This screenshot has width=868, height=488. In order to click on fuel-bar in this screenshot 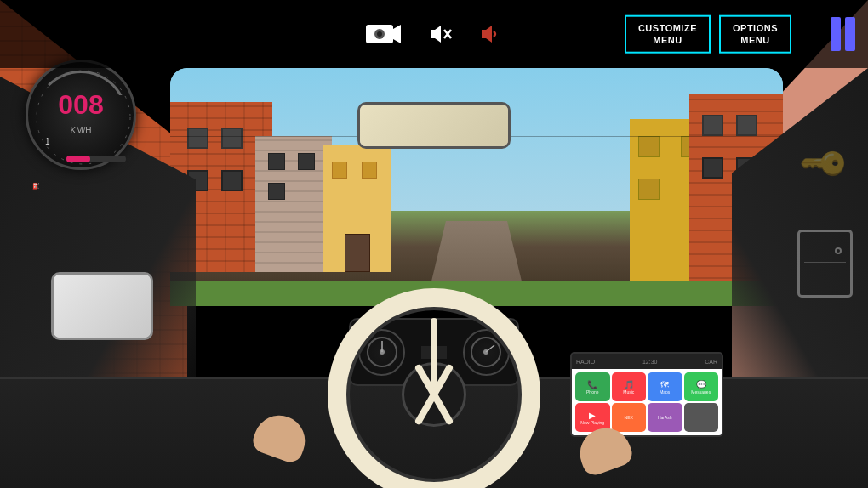, I will do `click(78, 159)`.